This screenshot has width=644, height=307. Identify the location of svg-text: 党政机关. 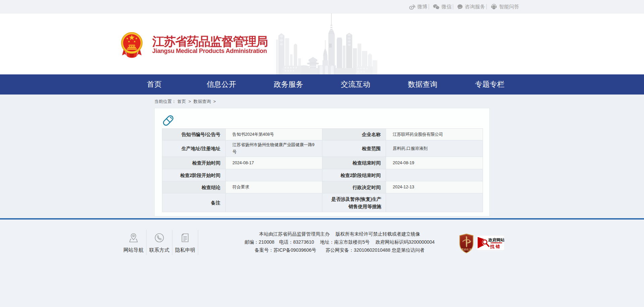
(466, 249).